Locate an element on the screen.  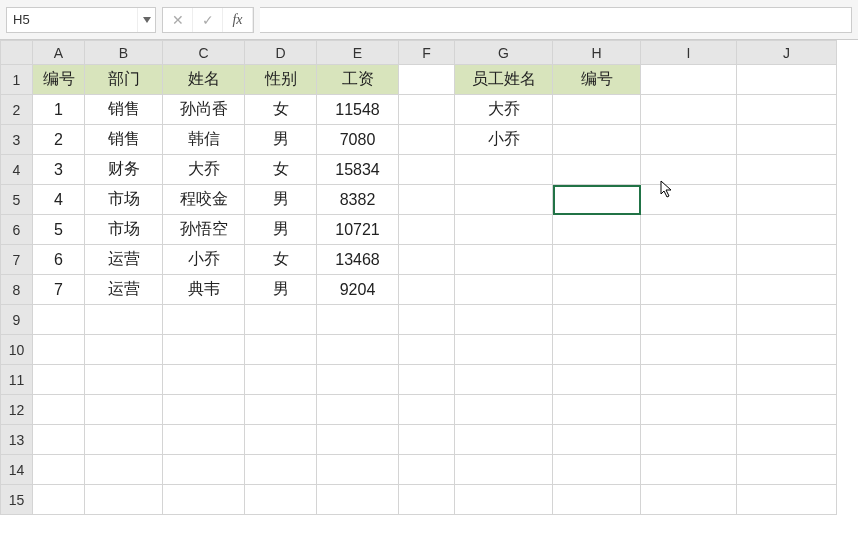
cell-H5 is located at coordinates (597, 200).